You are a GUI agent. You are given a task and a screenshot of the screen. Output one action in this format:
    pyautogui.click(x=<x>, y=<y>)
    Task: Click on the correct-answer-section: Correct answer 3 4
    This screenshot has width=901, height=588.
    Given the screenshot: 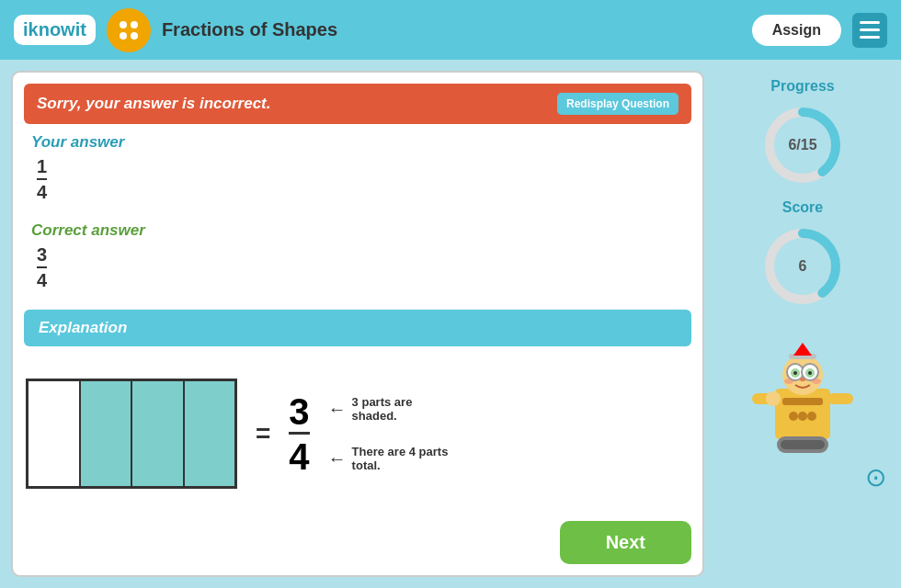 What is the action you would take?
    pyautogui.click(x=358, y=256)
    